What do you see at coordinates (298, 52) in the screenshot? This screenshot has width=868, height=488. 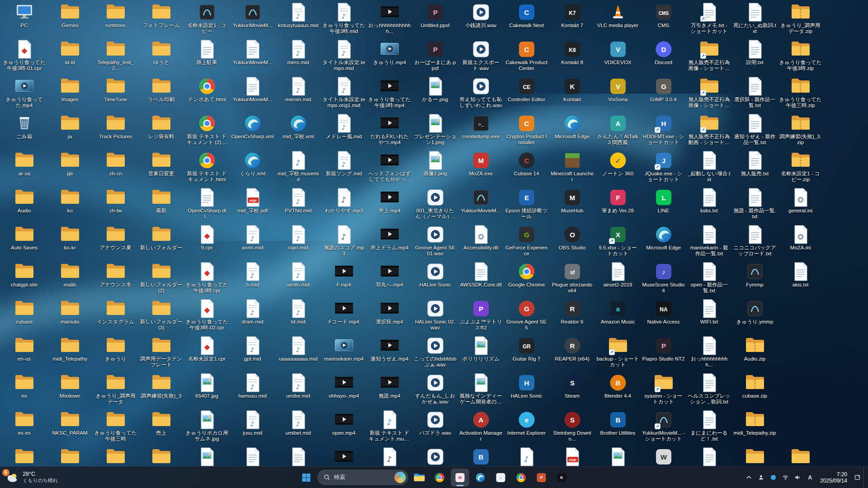 I see `desktop-icon: ♪mero.mid` at bounding box center [298, 52].